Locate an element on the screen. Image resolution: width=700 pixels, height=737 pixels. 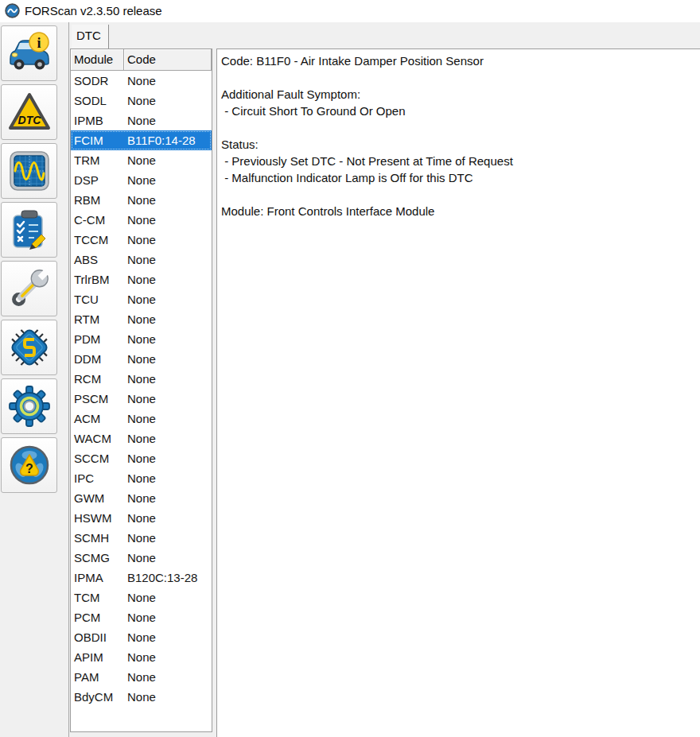
module-row: BdyCM None is located at coordinates (142, 696).